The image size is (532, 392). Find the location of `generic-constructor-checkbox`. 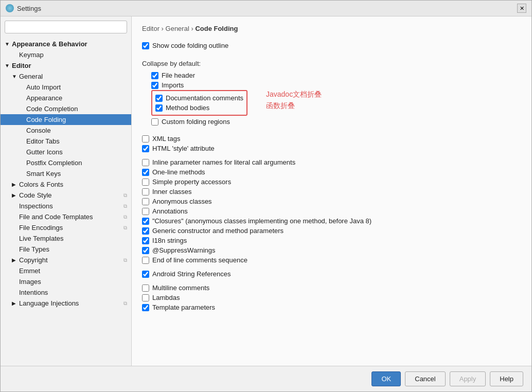

generic-constructor-checkbox is located at coordinates (146, 231).